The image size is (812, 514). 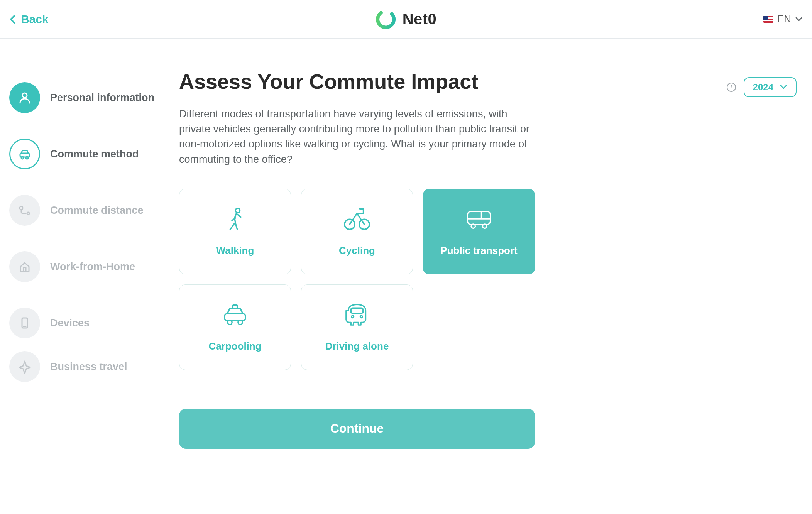 I want to click on year-value: 2024, so click(x=763, y=87).